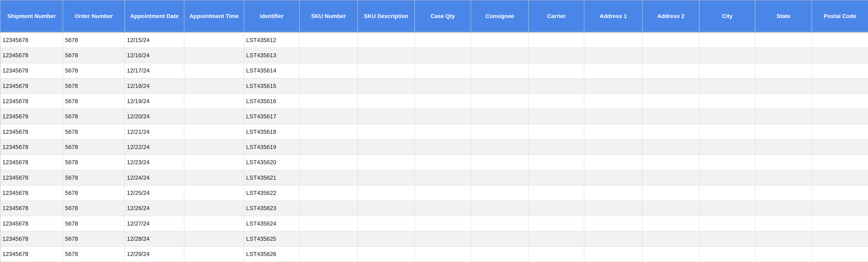 Image resolution: width=868 pixels, height=262 pixels. What do you see at coordinates (434, 254) in the screenshot?
I see `table-row: 12345678567812/29/24LST435626` at bounding box center [434, 254].